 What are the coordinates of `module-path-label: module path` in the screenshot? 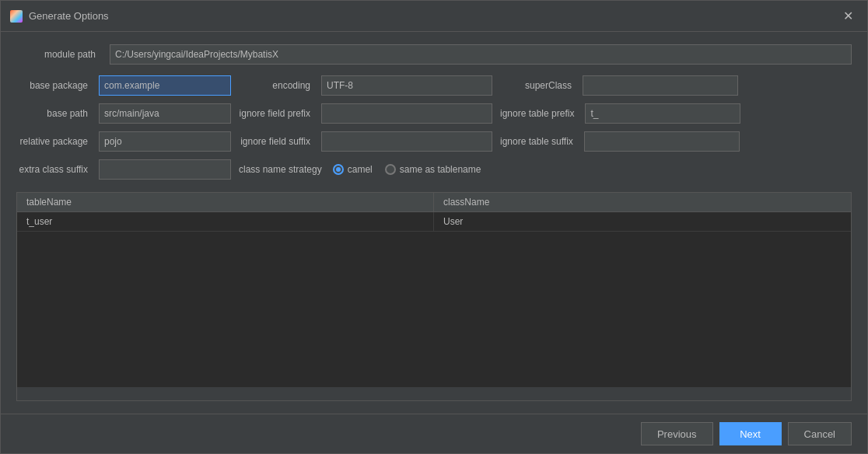 It's located at (59, 54).